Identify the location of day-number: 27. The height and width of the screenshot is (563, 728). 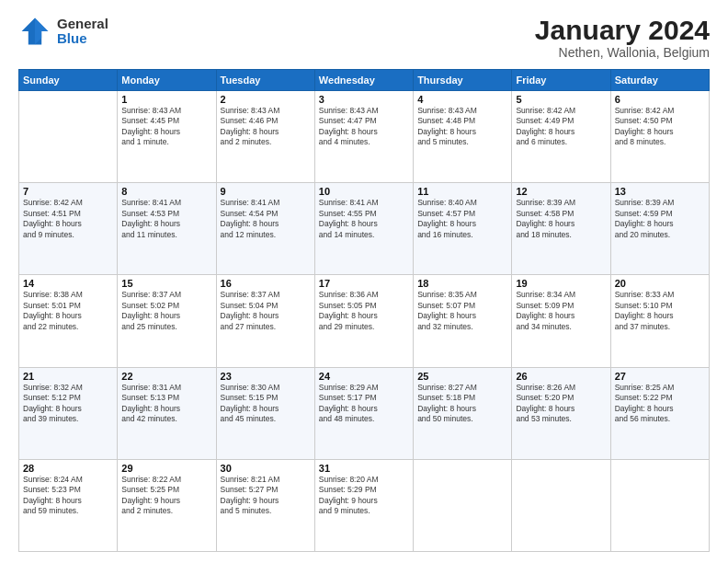
(660, 376).